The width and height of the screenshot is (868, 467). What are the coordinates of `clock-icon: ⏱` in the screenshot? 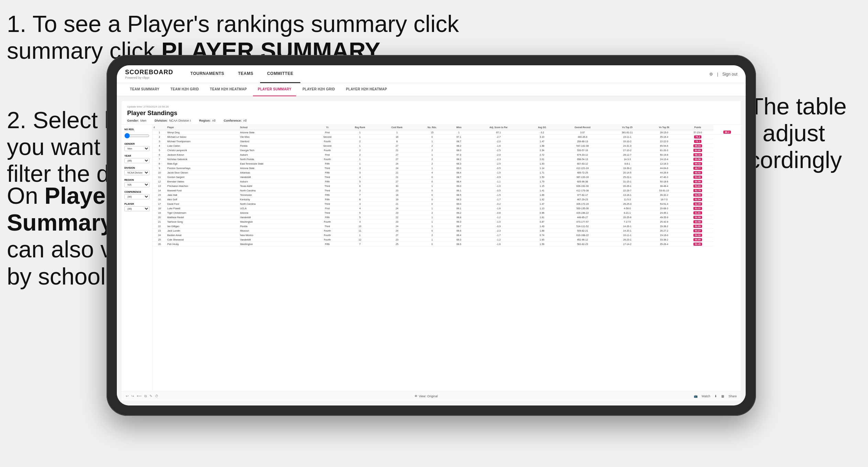 It's located at (157, 396).